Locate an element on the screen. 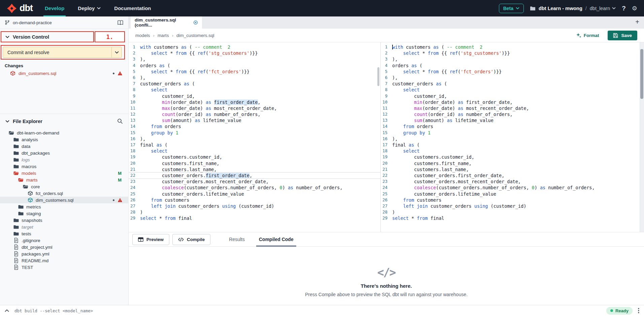 Image resolution: width=644 pixels, height=316 pixels. tree-item-macros: macros is located at coordinates (64, 166).